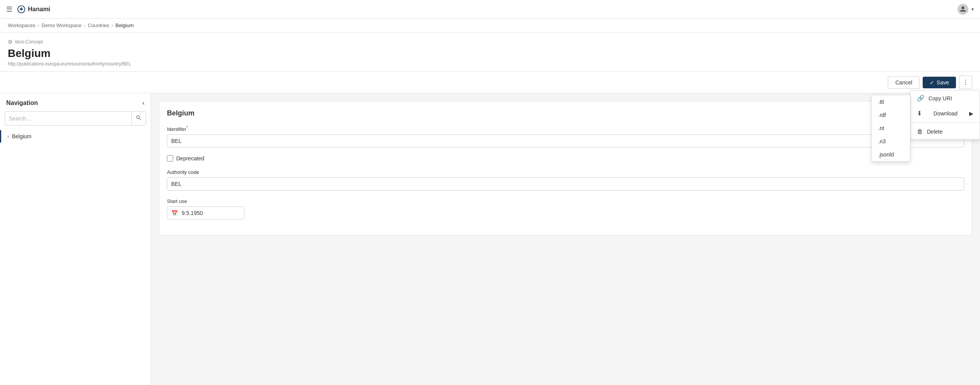  What do you see at coordinates (38, 26) in the screenshot?
I see `breadcrumb-sep-1: ›` at bounding box center [38, 26].